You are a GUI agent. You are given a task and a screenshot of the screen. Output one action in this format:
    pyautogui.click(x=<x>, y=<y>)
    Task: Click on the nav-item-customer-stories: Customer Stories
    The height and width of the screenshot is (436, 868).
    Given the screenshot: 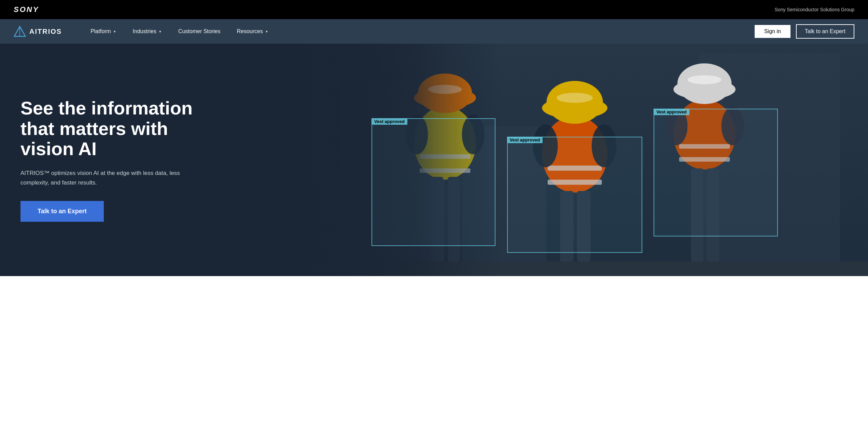 What is the action you would take?
    pyautogui.click(x=199, y=31)
    